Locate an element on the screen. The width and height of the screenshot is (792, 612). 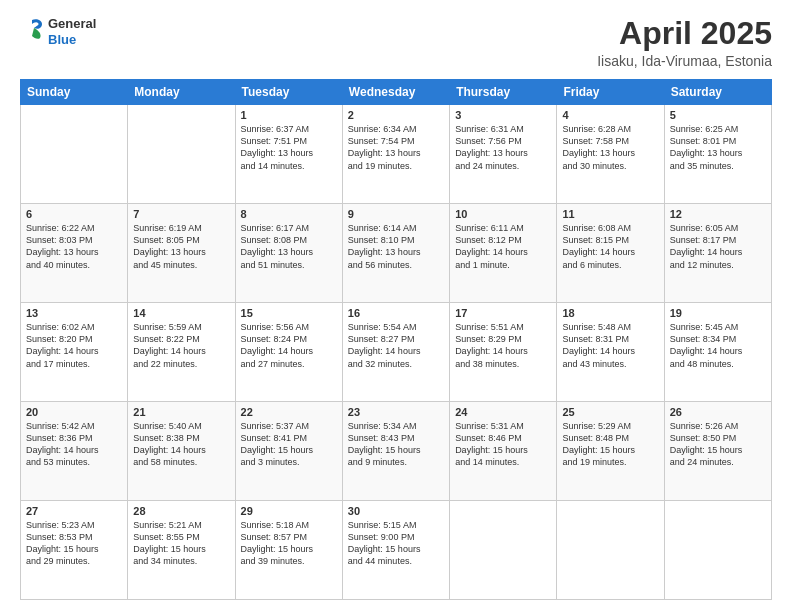
day-info: Sunrise: 5:42 AM Sunset: 8:36 PM Dayligh… is located at coordinates (74, 444).